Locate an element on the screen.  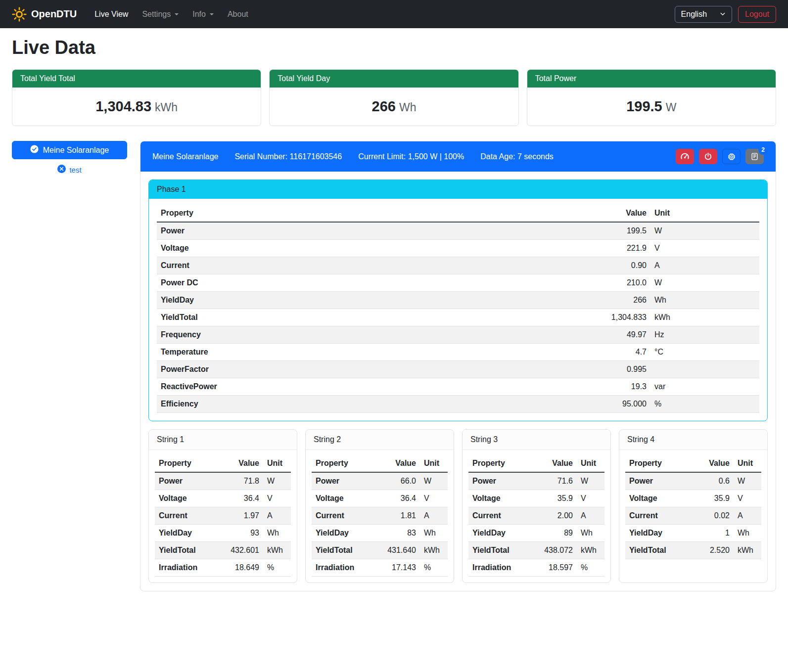
language-value: English is located at coordinates (694, 14).